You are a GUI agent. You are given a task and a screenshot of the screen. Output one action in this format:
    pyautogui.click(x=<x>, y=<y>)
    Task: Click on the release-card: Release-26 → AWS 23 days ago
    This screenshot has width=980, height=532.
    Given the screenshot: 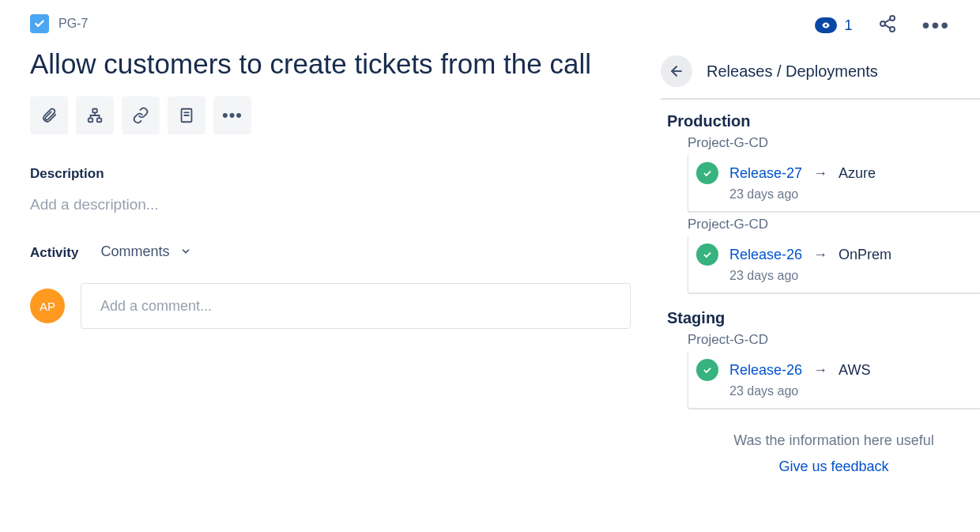 What is the action you would take?
    pyautogui.click(x=834, y=379)
    